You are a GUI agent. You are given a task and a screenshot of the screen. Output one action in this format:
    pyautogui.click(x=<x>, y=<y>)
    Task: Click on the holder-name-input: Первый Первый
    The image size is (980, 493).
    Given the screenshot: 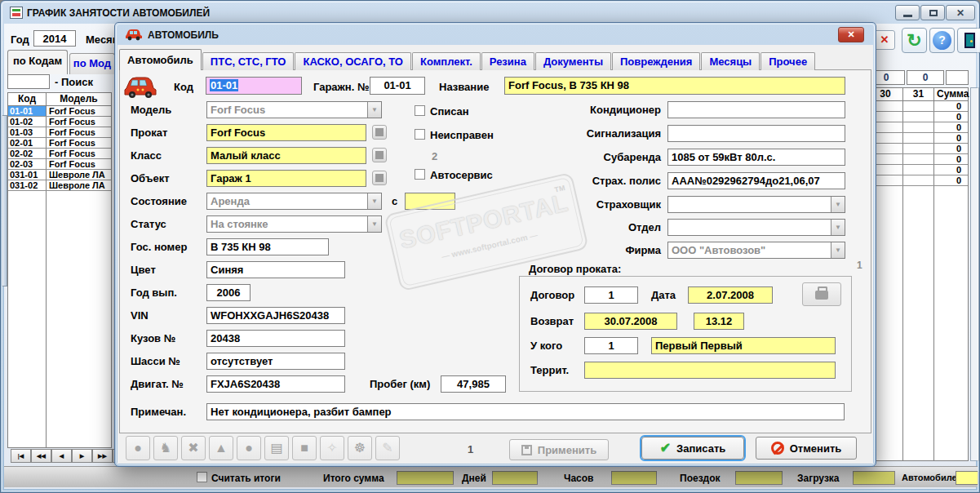 What is the action you would take?
    pyautogui.click(x=743, y=346)
    